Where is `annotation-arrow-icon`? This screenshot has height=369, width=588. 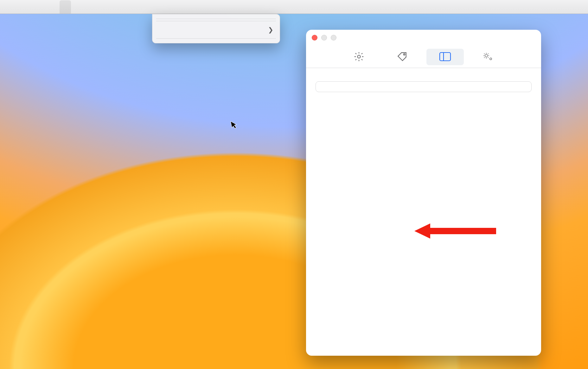 annotation-arrow-icon is located at coordinates (456, 231).